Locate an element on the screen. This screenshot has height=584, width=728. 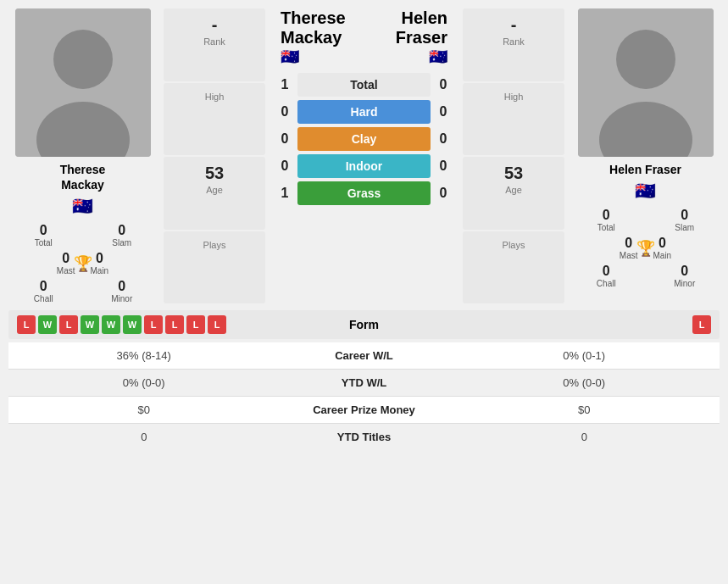
clay-btn: Clay is located at coordinates (364, 139).